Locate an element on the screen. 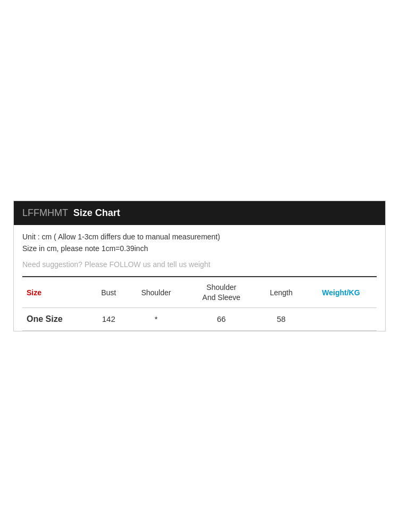 This screenshot has height=532, width=399. col-header-size: Size is located at coordinates (56, 292).